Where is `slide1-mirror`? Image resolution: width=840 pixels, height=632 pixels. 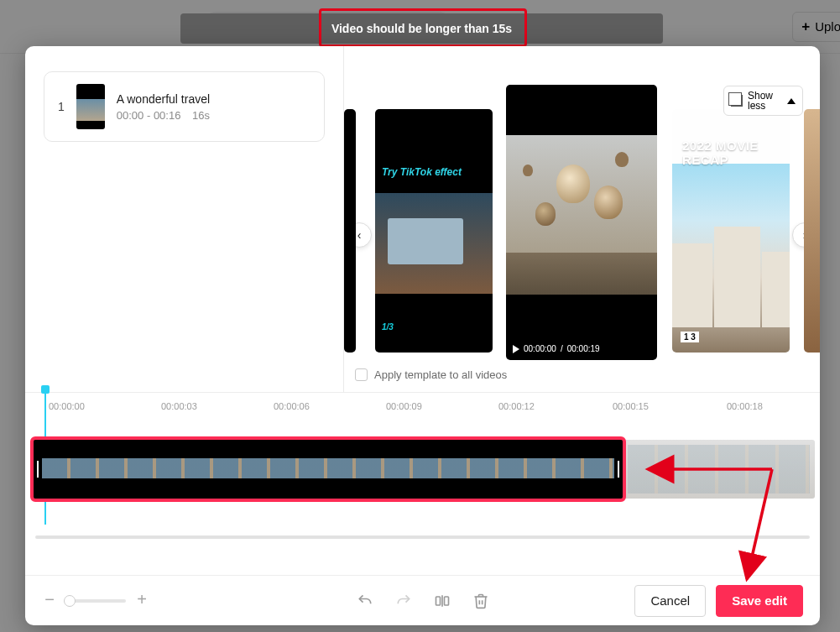 slide1-mirror is located at coordinates (425, 242).